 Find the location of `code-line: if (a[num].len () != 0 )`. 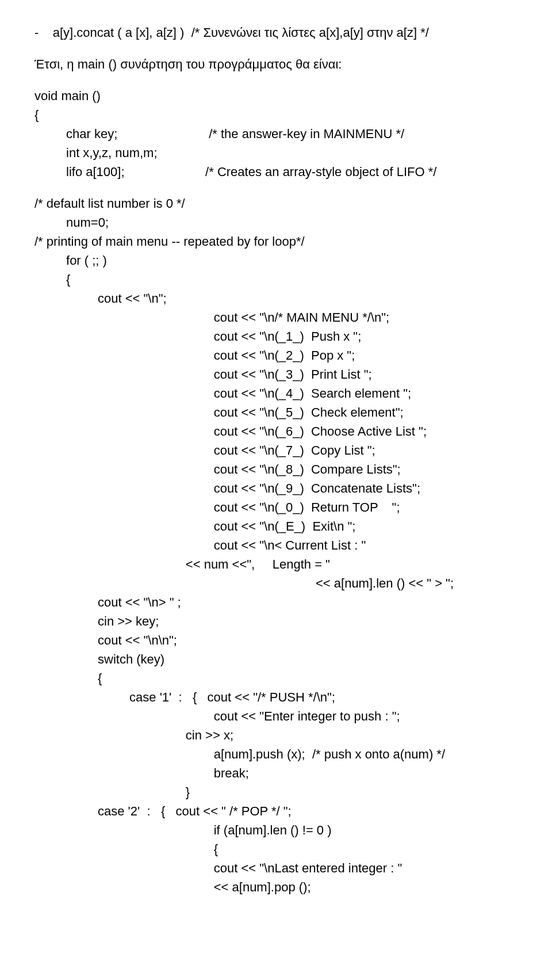

code-line: if (a[num].len () != 0 ) is located at coordinates (276, 830).